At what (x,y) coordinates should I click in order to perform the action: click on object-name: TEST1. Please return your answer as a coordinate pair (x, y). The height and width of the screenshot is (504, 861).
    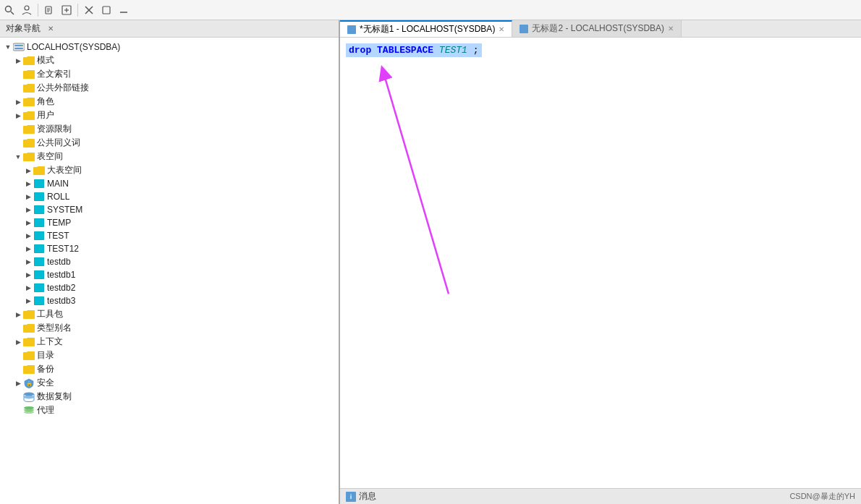
    Looking at the image, I should click on (453, 51).